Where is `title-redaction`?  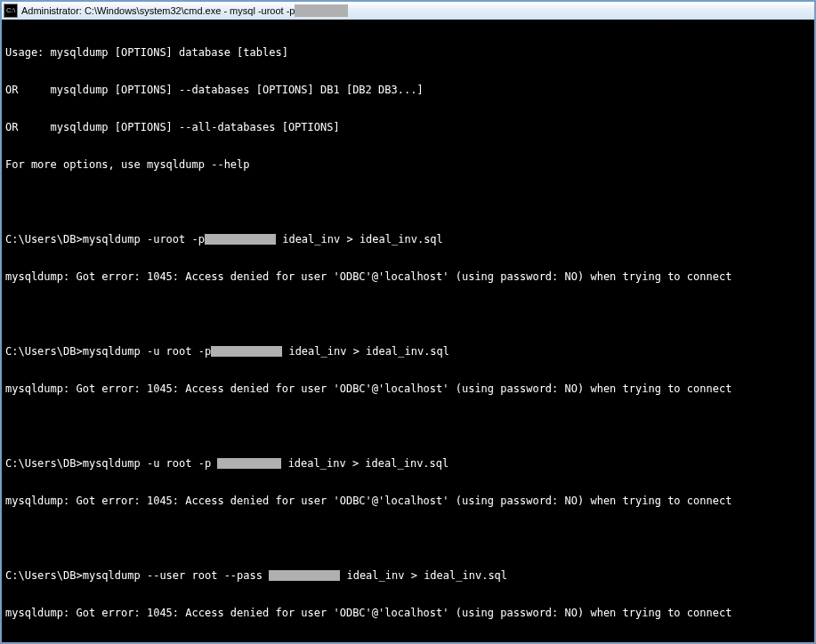
title-redaction is located at coordinates (321, 11).